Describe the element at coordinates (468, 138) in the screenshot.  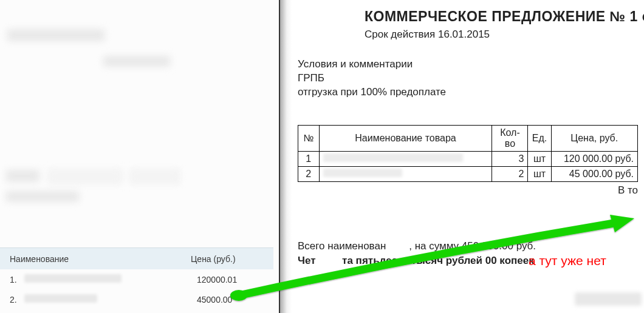
I see `table-header-row: № Наименование товара Кол-во Ед. Цена, р…` at that location.